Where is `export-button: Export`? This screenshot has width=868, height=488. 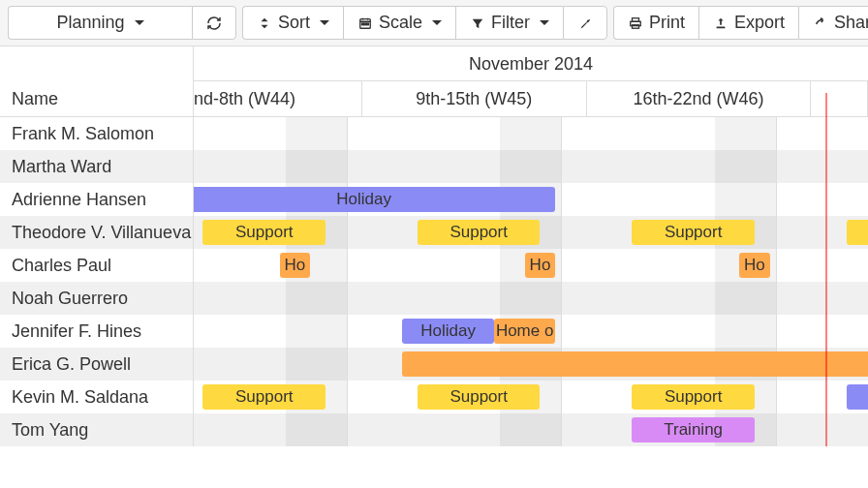 export-button: Export is located at coordinates (748, 23).